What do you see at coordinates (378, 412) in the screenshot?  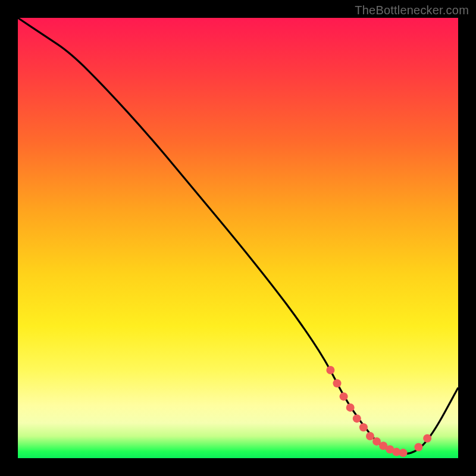 I see `marker-group` at bounding box center [378, 412].